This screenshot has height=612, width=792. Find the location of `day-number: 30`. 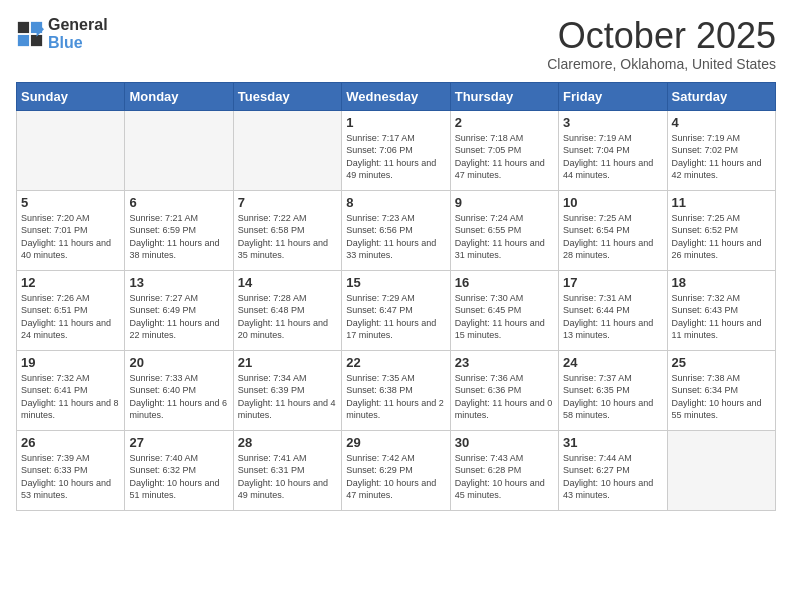

day-number: 30 is located at coordinates (504, 442).